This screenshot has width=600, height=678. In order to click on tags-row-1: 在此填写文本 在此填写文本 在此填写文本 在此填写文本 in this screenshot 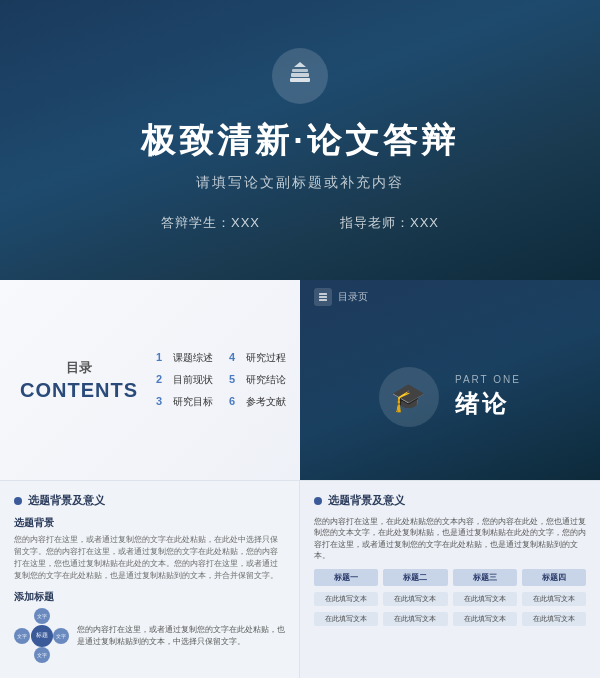, I will do `click(450, 599)`.